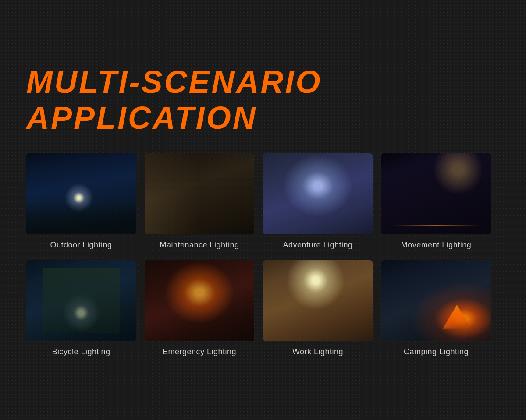 The width and height of the screenshot is (526, 420). What do you see at coordinates (318, 308) in the screenshot?
I see `list-item: Work Lighting` at bounding box center [318, 308].